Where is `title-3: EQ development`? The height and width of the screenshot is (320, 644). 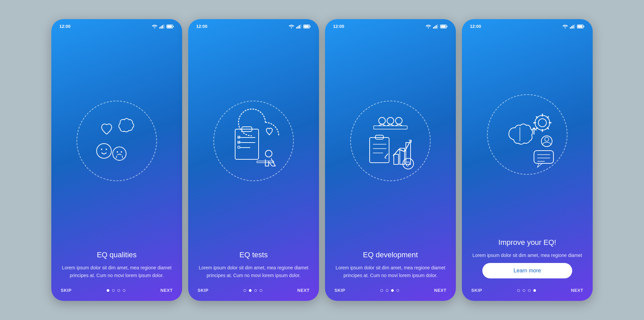 title-3: EQ development is located at coordinates (390, 255).